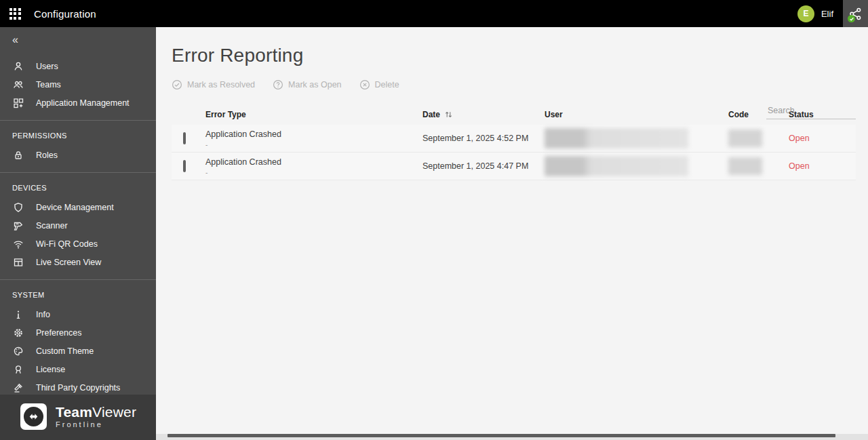 The height and width of the screenshot is (440, 868). I want to click on sidebar-item-info: Info, so click(78, 315).